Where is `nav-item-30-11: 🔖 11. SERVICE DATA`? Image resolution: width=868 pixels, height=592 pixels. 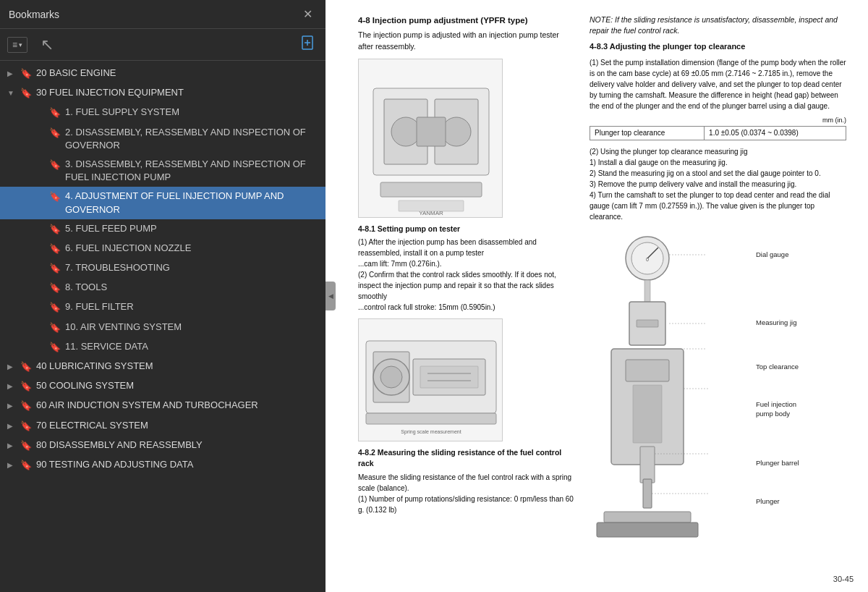 nav-item-30-11: 🔖 11. SERVICE DATA is located at coordinates (163, 347).